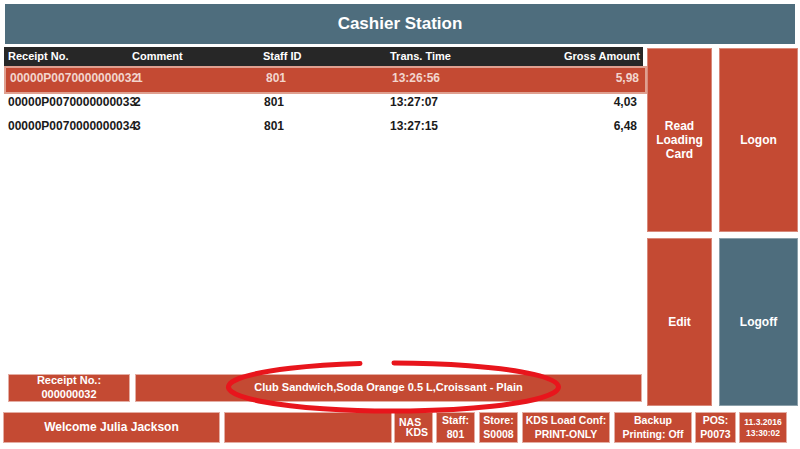  I want to click on current-receipt-panel: Receipt No.: 000000032, so click(69, 388).